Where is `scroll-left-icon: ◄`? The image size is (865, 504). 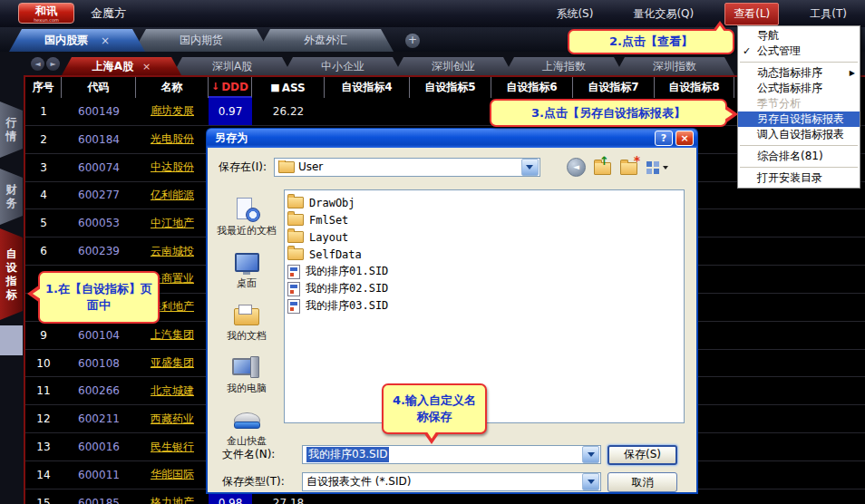
scroll-left-icon: ◄ is located at coordinates (38, 63).